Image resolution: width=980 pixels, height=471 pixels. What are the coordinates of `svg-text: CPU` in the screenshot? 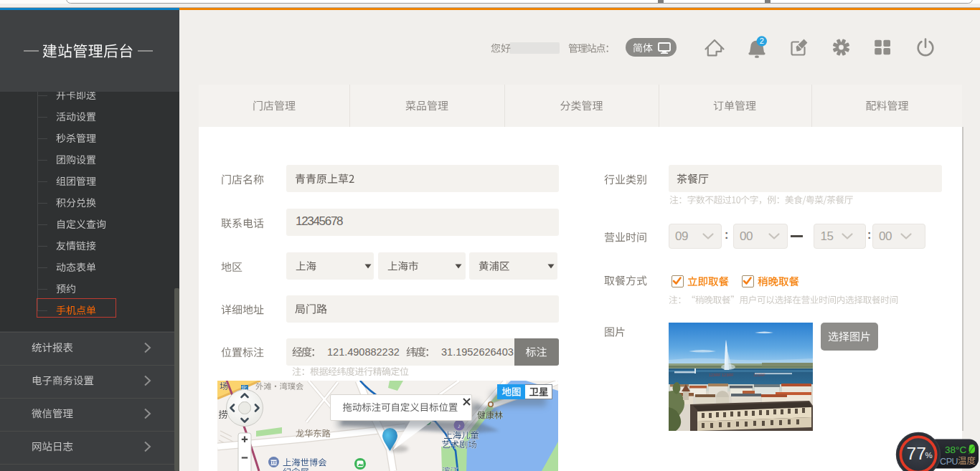 It's located at (949, 462).